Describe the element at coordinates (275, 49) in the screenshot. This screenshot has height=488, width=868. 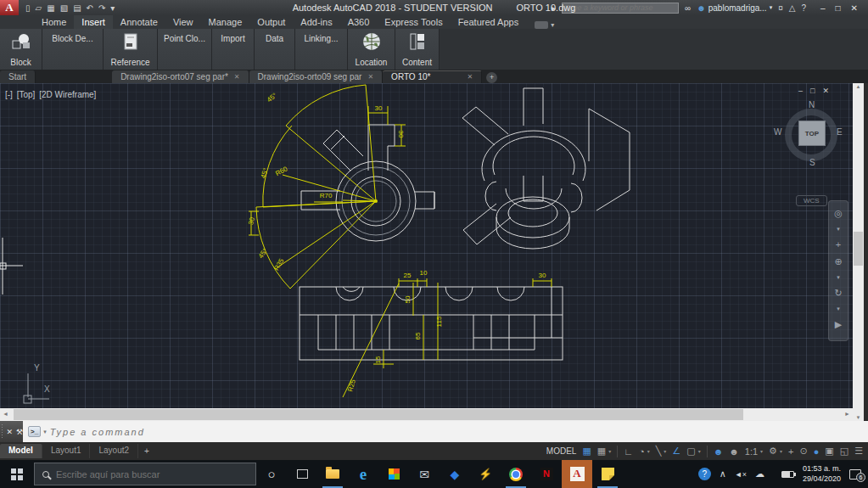
I see `panel-data: Data` at that location.